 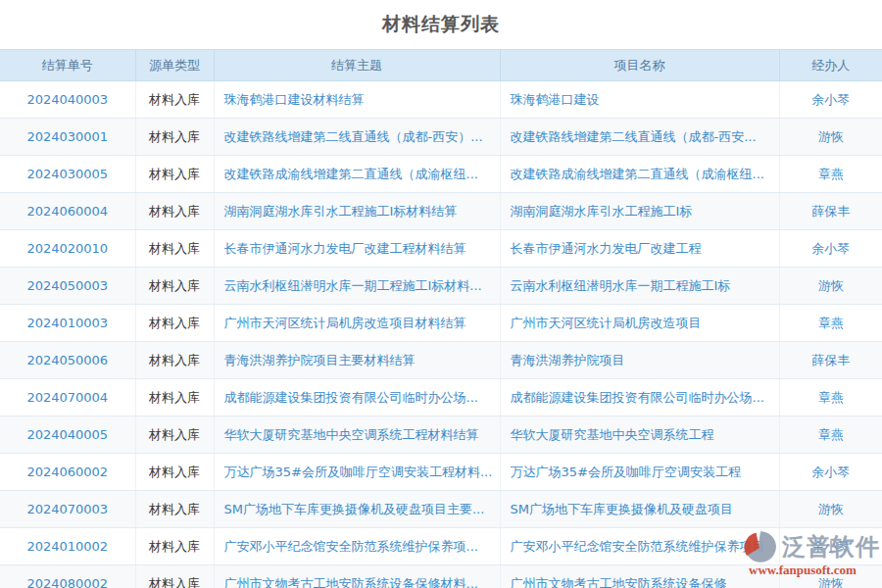 What do you see at coordinates (633, 137) in the screenshot?
I see `project-name-link: 改建铁路线增建第二线直通线（成都-西安...` at bounding box center [633, 137].